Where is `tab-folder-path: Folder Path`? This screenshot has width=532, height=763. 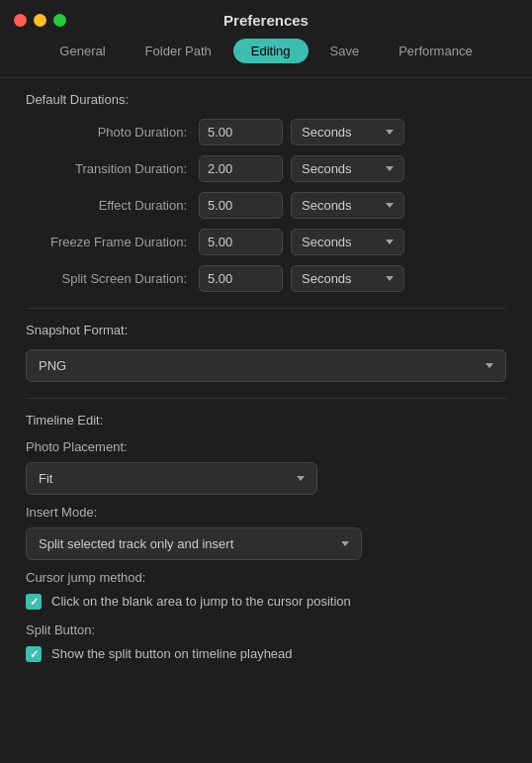
tab-folder-path: Folder Path is located at coordinates (178, 51).